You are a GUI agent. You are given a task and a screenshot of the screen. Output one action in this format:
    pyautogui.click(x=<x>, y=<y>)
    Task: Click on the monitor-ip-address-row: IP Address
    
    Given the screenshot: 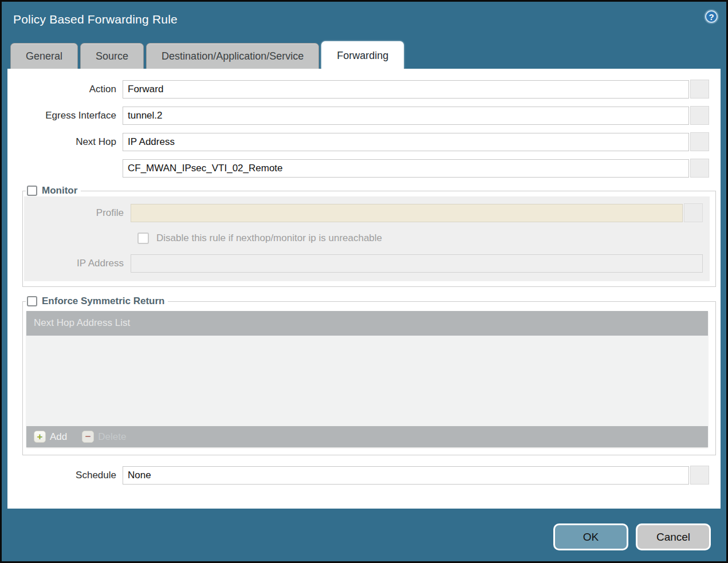 What is the action you would take?
    pyautogui.click(x=363, y=263)
    